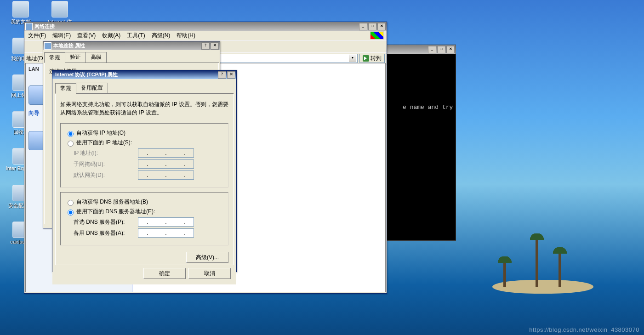 This screenshot has height=335, width=644. Describe the element at coordinates (166, 164) in the screenshot. I see `subnet-input: ...` at that location.